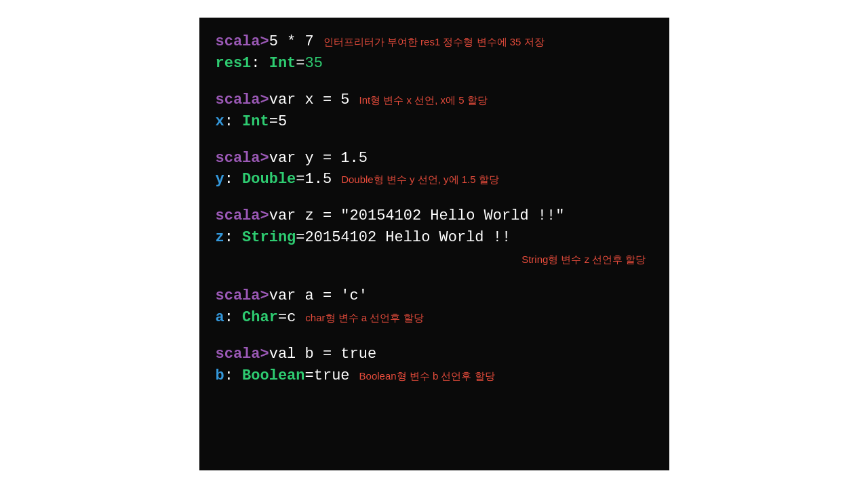  I want to click on result-type-5: Char, so click(260, 318).